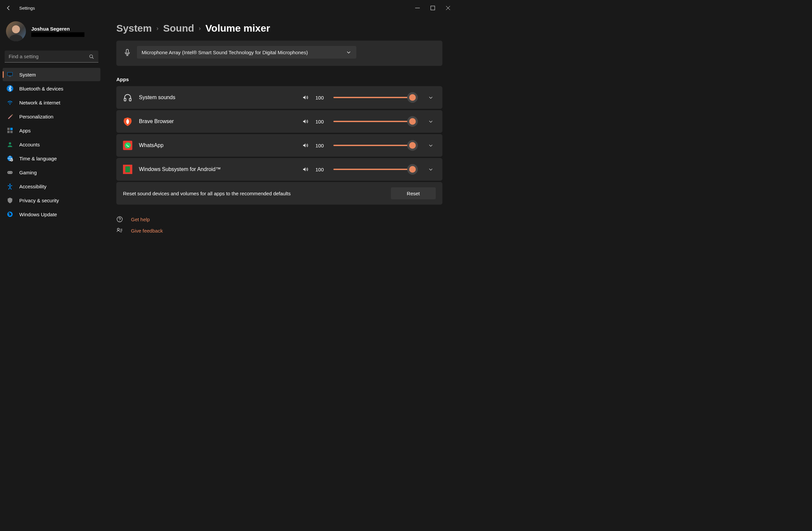 The image size is (812, 531). What do you see at coordinates (52, 158) in the screenshot?
I see `sidebar-item-time-language: Time & language` at bounding box center [52, 158].